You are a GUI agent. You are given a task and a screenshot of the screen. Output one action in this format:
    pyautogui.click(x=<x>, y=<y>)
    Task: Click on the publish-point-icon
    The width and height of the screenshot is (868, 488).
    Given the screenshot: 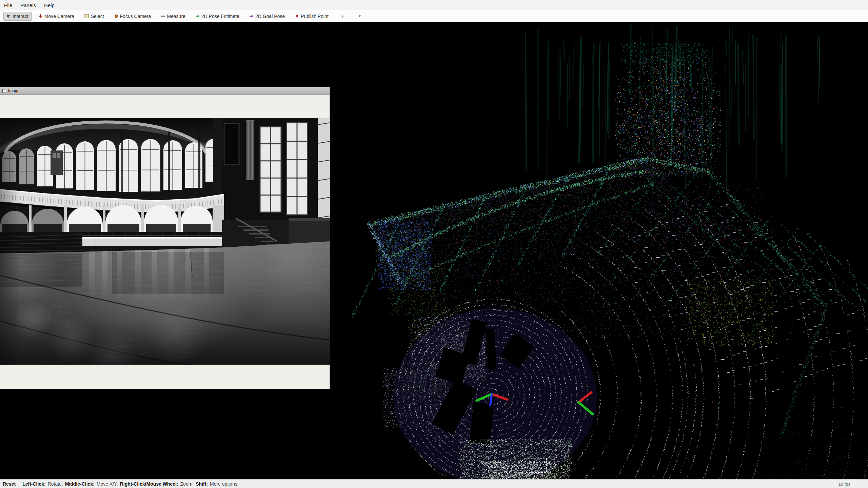 What is the action you would take?
    pyautogui.click(x=297, y=16)
    